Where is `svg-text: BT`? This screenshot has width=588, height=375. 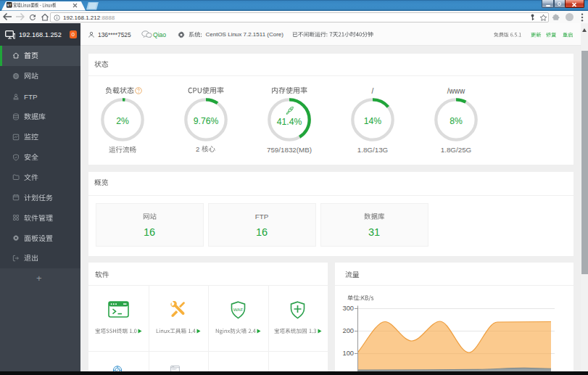 svg-text: BT is located at coordinates (9, 6).